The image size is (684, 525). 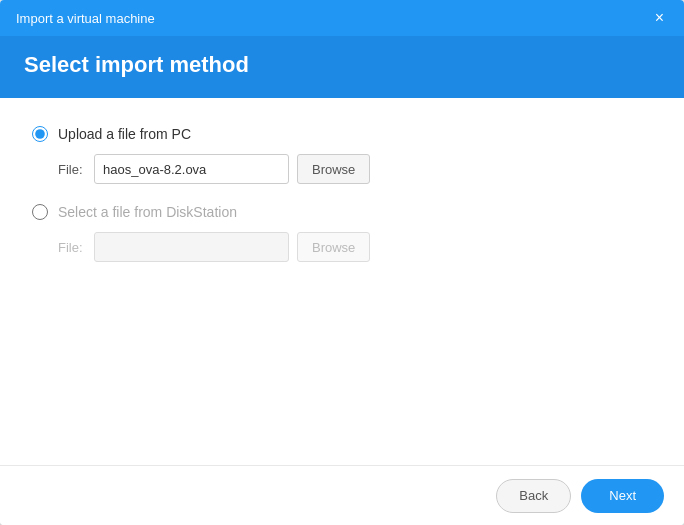 What do you see at coordinates (342, 212) in the screenshot?
I see `diskstation-option-row: Select a file from DiskStation` at bounding box center [342, 212].